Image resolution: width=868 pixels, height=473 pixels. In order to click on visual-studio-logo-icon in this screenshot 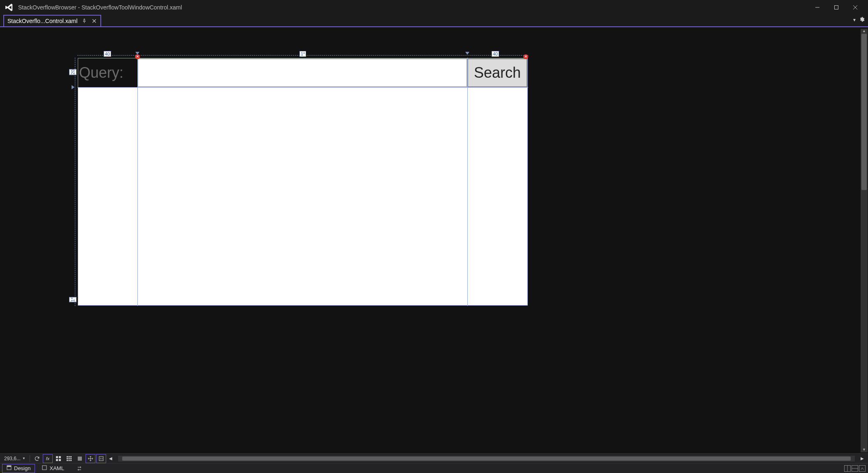, I will do `click(9, 7)`.